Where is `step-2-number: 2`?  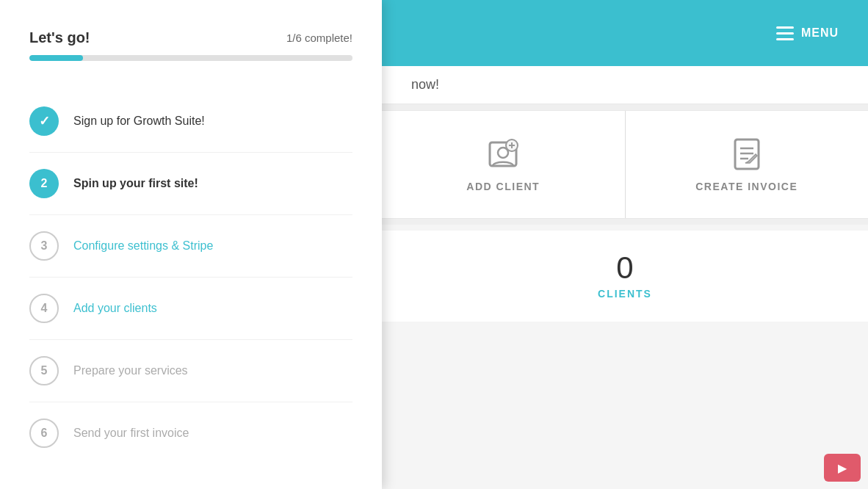 step-2-number: 2 is located at coordinates (44, 184).